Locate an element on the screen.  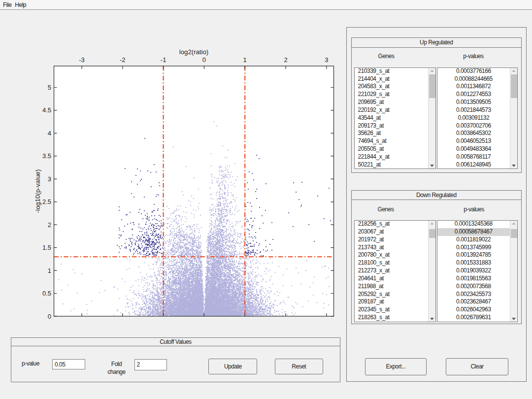
svg-text: log2(ratio) is located at coordinates (194, 52).